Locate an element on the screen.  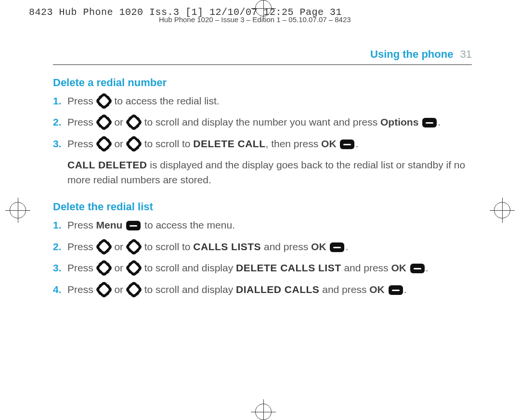
menu-label: Menu is located at coordinates (110, 225).